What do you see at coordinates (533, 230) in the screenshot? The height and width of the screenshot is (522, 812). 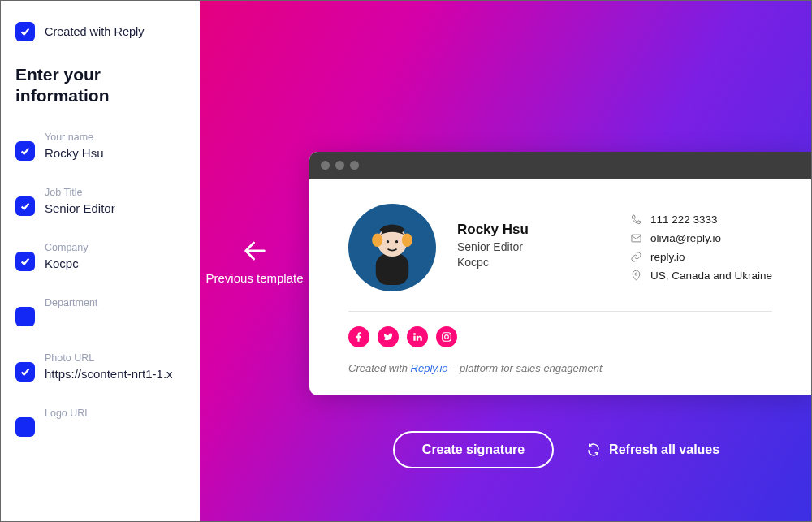 I see `preview-name: Rocky Hsu` at bounding box center [533, 230].